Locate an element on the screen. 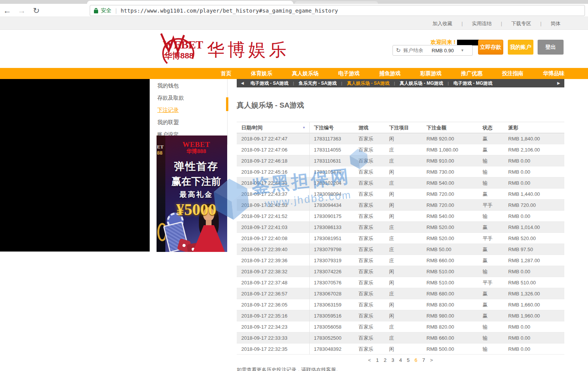  logo-888-text: 华博888 is located at coordinates (179, 56).